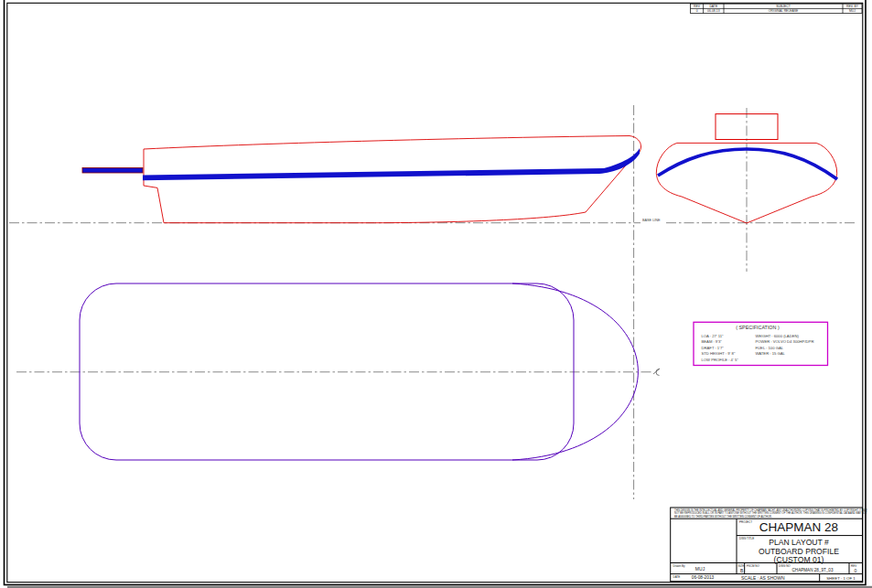 The height and width of the screenshot is (588, 872). Describe the element at coordinates (714, 337) in the screenshot. I see `svg-text: LOA : 27' 11"` at that location.